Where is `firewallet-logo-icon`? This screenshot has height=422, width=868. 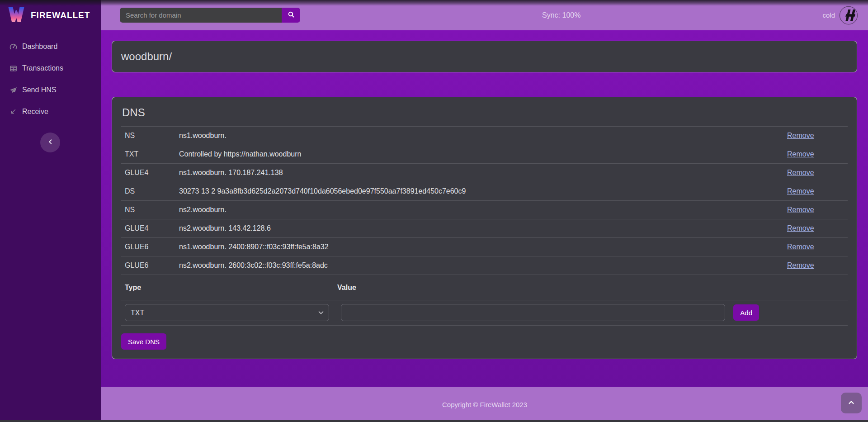
firewallet-logo-icon is located at coordinates (16, 15).